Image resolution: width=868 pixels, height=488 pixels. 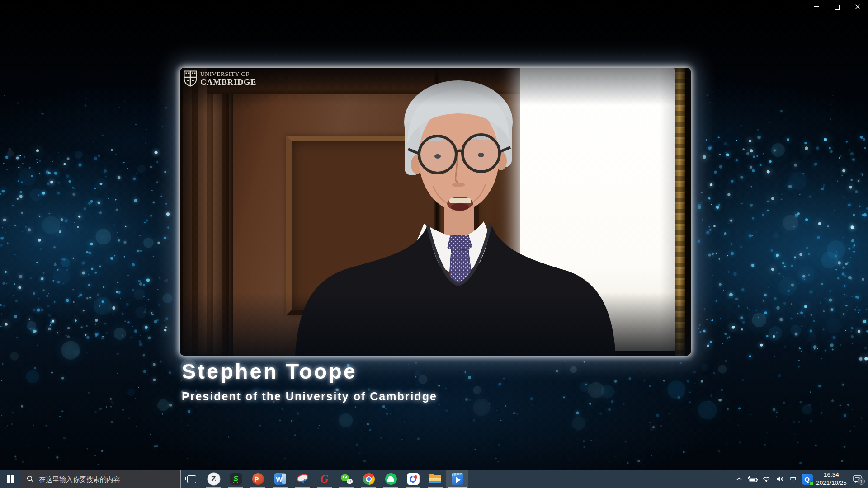 What do you see at coordinates (30, 479) in the screenshot?
I see `search-icon` at bounding box center [30, 479].